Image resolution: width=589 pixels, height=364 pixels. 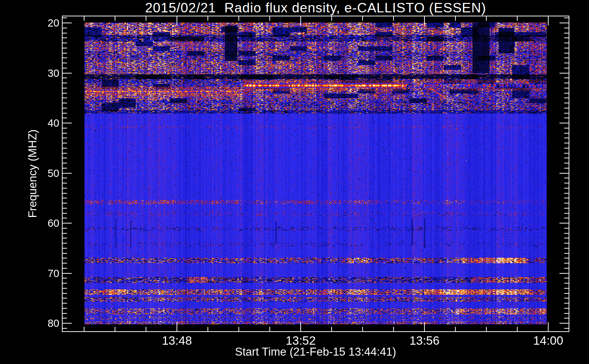 What do you see at coordinates (47, 223) in the screenshot?
I see `y-tick-label: 60` at bounding box center [47, 223].